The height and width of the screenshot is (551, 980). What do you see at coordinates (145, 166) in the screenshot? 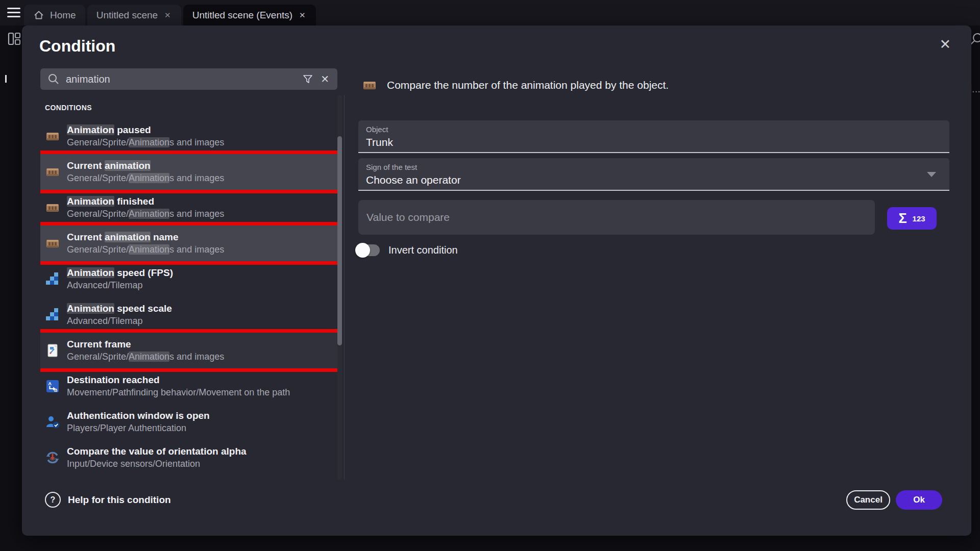
I see `item-title: Current animation` at bounding box center [145, 166].